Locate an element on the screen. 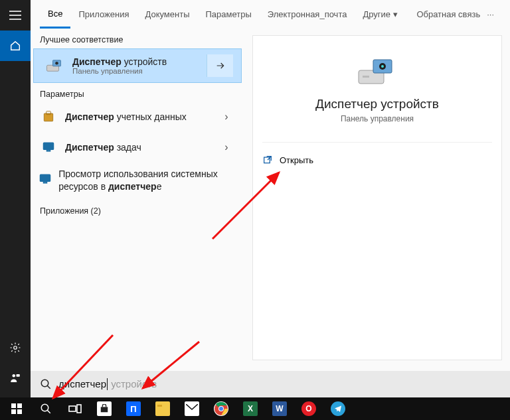 The width and height of the screenshot is (510, 420). taskbar: П X W O is located at coordinates (255, 409).